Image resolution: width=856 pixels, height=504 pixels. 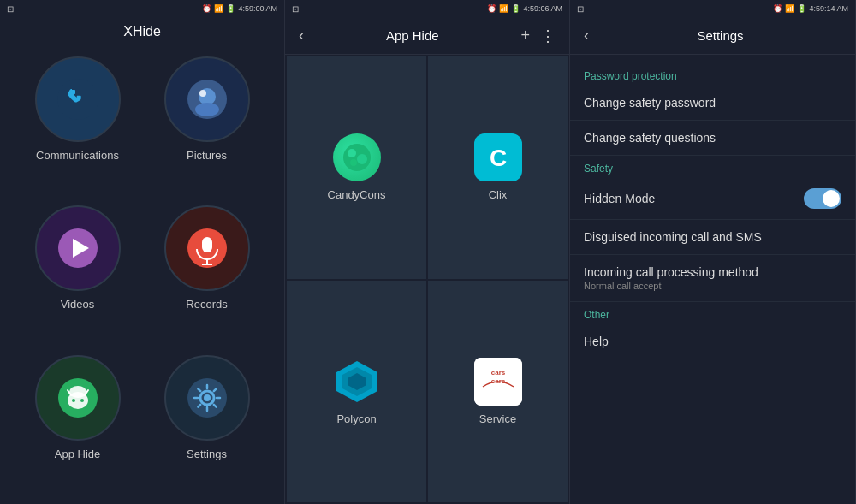 I want to click on videos-icon-circle, so click(x=78, y=248).